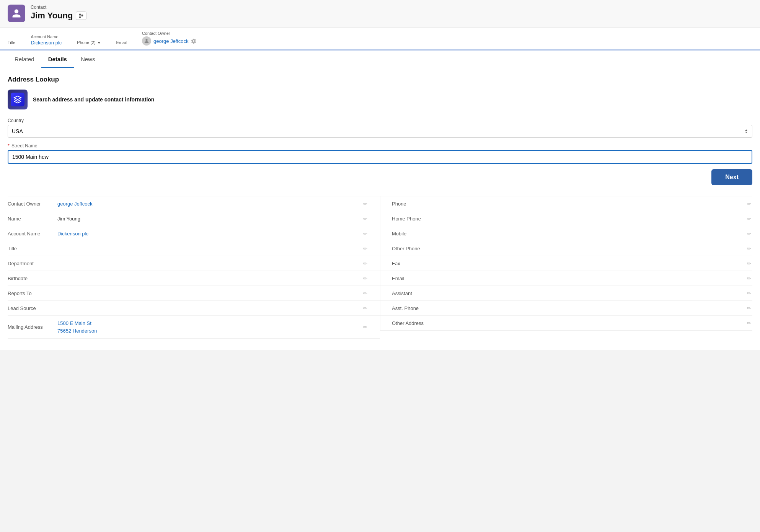 This screenshot has height=532, width=760. What do you see at coordinates (365, 308) in the screenshot?
I see `lead-source-edit-icon: ✏` at bounding box center [365, 308].